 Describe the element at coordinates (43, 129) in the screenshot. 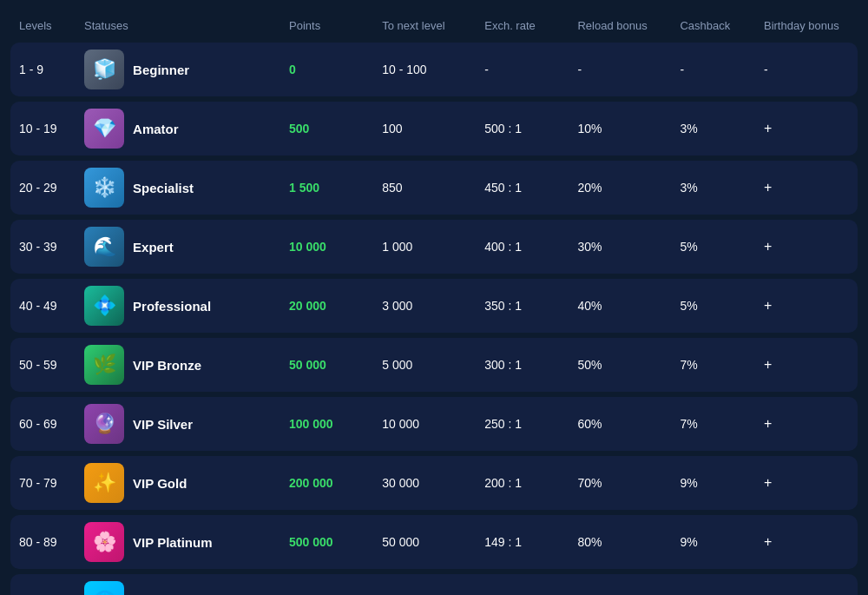

I see `cell-levels: 10 - 19` at that location.